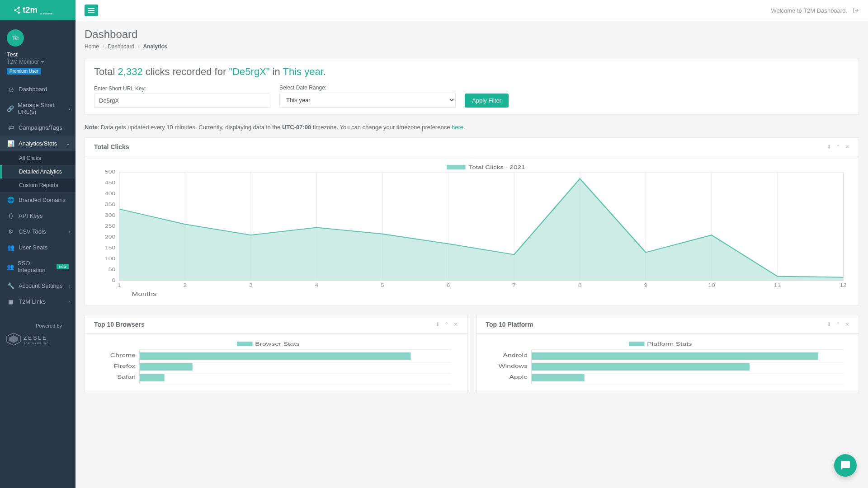  What do you see at coordinates (11, 286) in the screenshot?
I see `wrench-icon: 🔧` at bounding box center [11, 286].